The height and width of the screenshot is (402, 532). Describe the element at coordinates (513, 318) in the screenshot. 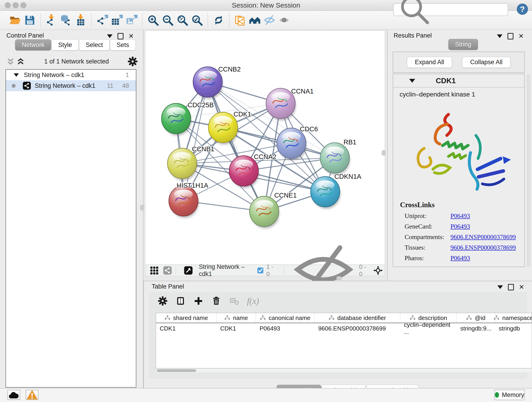

I see `column-header-namespace: namespace` at that location.